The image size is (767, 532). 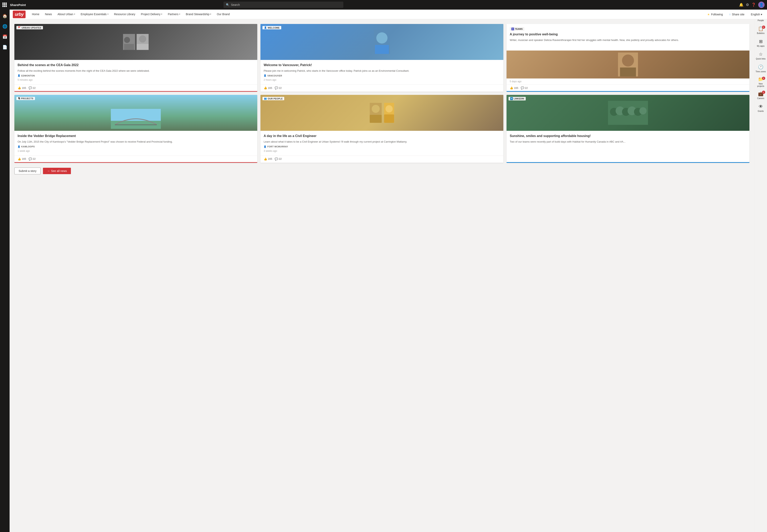 What do you see at coordinates (36, 15) in the screenshot?
I see `nav-home: Home` at bounding box center [36, 15].